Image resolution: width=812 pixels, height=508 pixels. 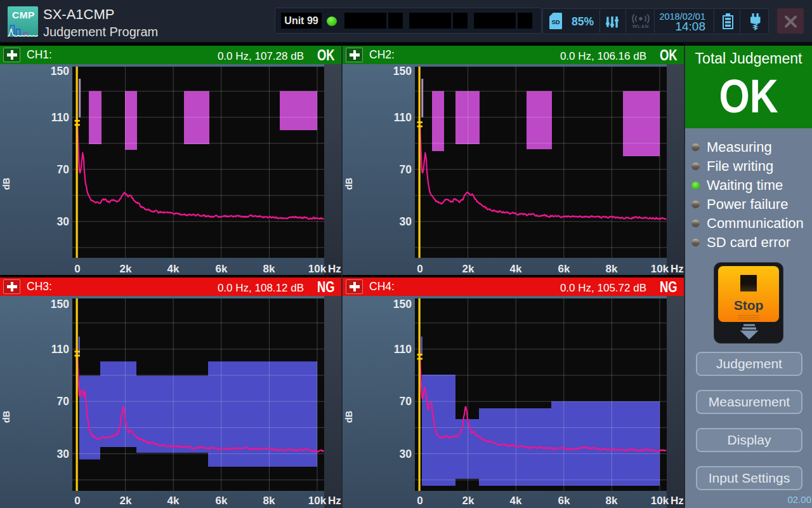 I want to click on svg-text: SD, so click(x=556, y=22).